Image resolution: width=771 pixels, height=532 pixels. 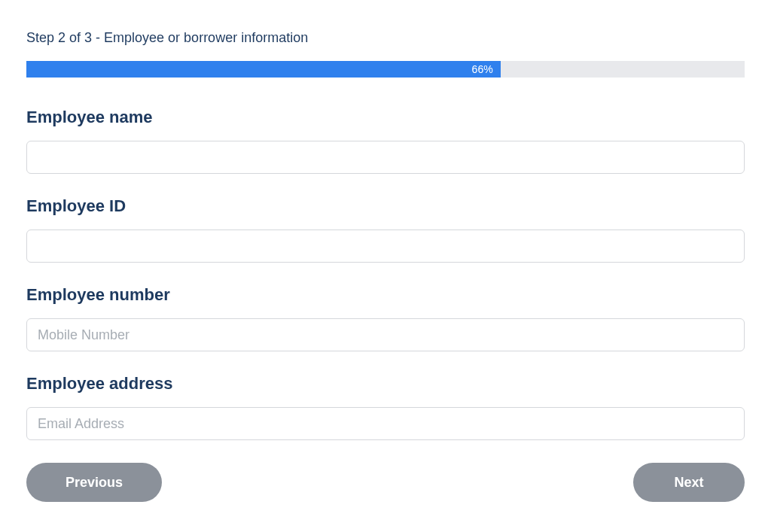 What do you see at coordinates (386, 117) in the screenshot?
I see `employee-name-label: Employee name` at bounding box center [386, 117].